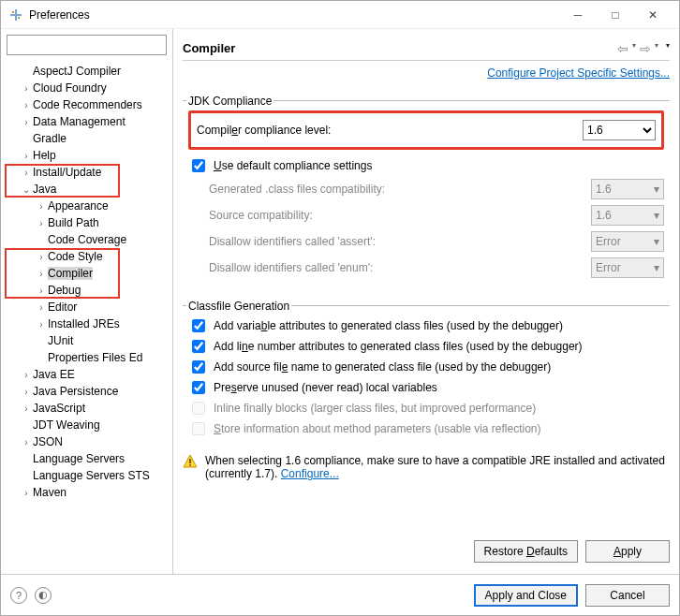 The height and width of the screenshot is (616, 680). What do you see at coordinates (400, 49) in the screenshot?
I see `page-title: Compiler` at bounding box center [400, 49].